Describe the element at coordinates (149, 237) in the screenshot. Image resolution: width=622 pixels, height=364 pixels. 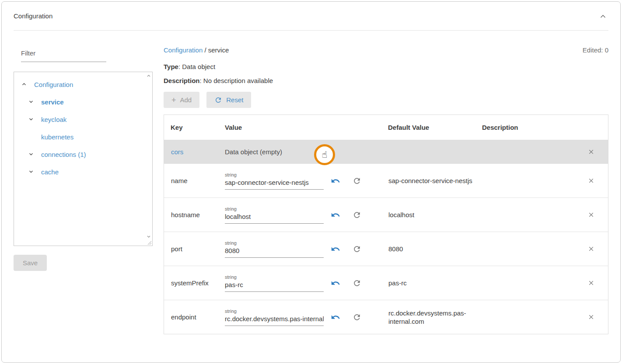
I see `scrollbar-down-arrow` at that location.